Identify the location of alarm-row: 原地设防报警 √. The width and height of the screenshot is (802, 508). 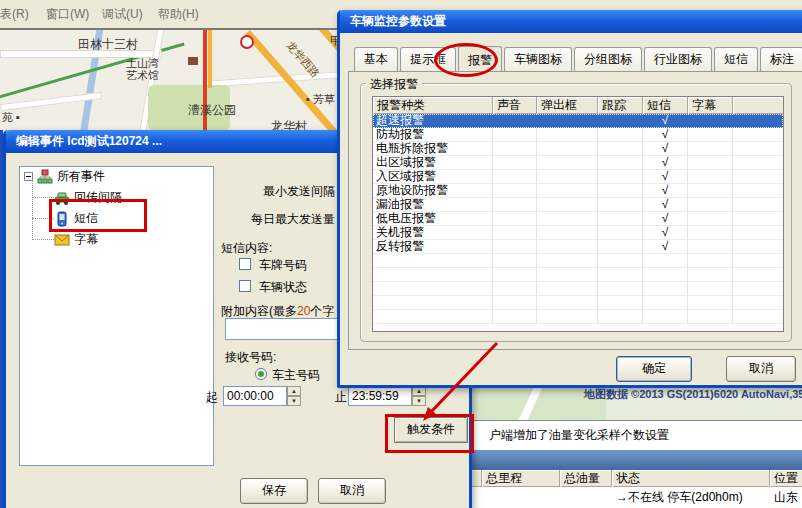
(578, 191).